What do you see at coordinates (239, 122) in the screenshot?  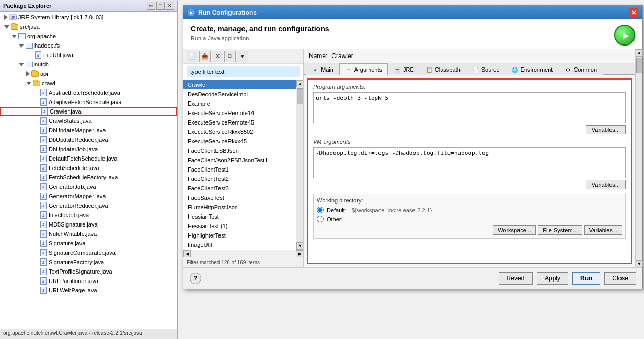 I see `list-item-executeremote45: ExecuteServiceRemote45` at bounding box center [239, 122].